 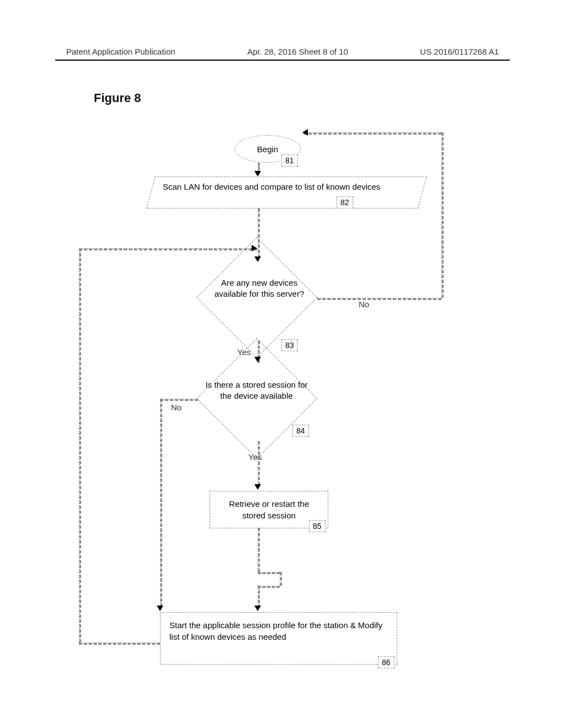 What do you see at coordinates (345, 202) in the screenshot?
I see `ref-82: 82` at bounding box center [345, 202].